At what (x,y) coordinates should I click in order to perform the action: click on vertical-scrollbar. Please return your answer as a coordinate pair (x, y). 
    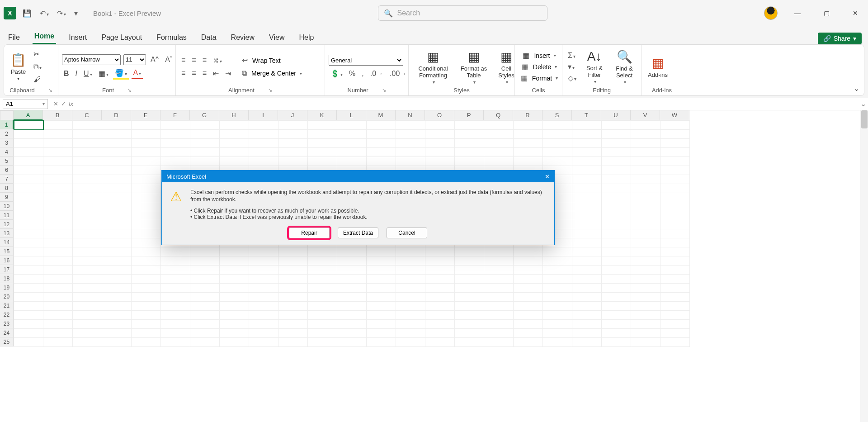
    Looking at the image, I should click on (864, 266).